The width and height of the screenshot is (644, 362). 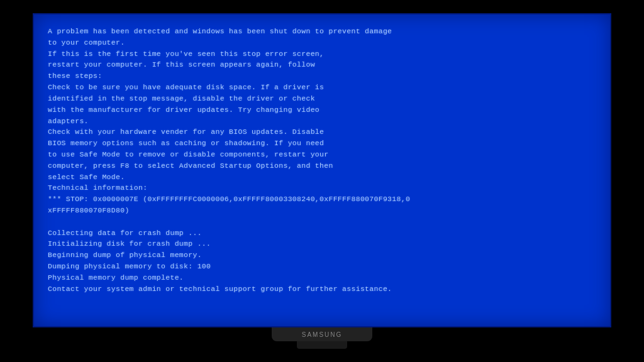 I want to click on monitor-base: SAMSUNG, so click(x=322, y=334).